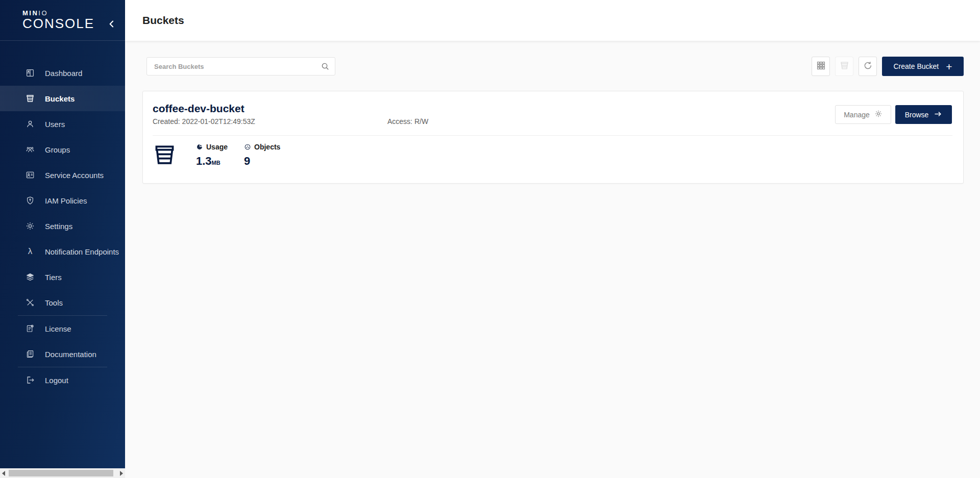 This screenshot has height=478, width=980. I want to click on refresh-icon, so click(868, 66).